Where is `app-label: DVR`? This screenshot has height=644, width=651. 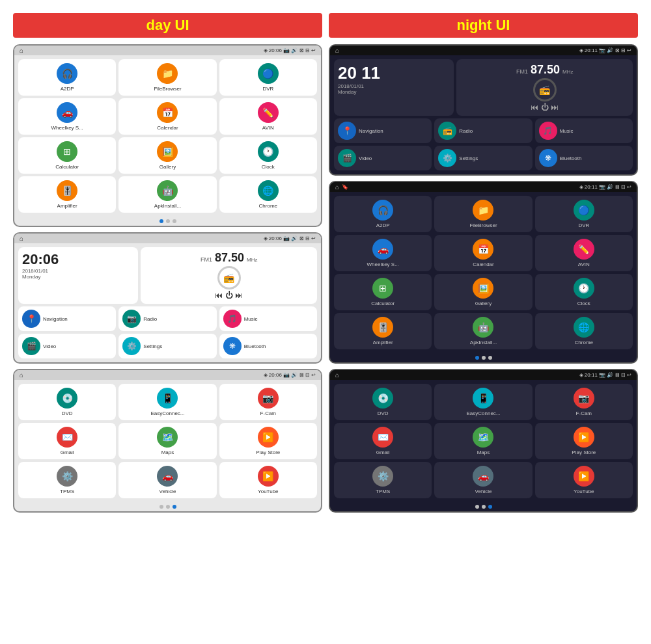
app-label: DVR is located at coordinates (583, 225).